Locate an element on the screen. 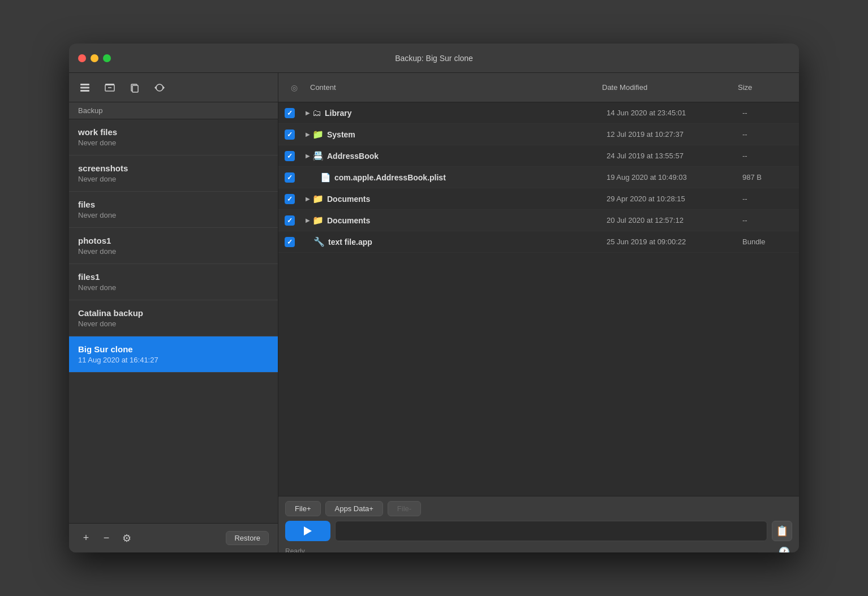 The height and width of the screenshot is (596, 868). sidebar-sync-icon is located at coordinates (160, 88).